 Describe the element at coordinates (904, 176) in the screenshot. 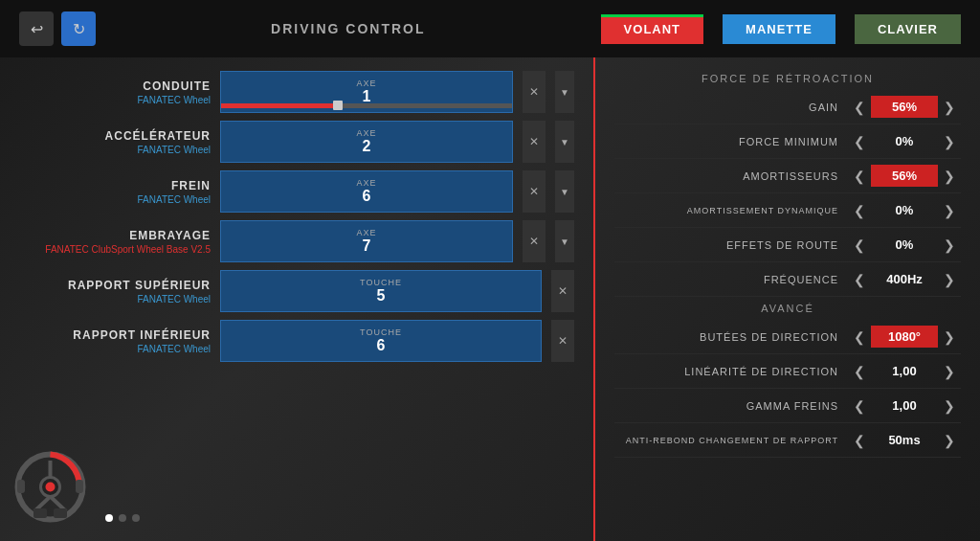

I see `ff-value-2: 56%` at that location.